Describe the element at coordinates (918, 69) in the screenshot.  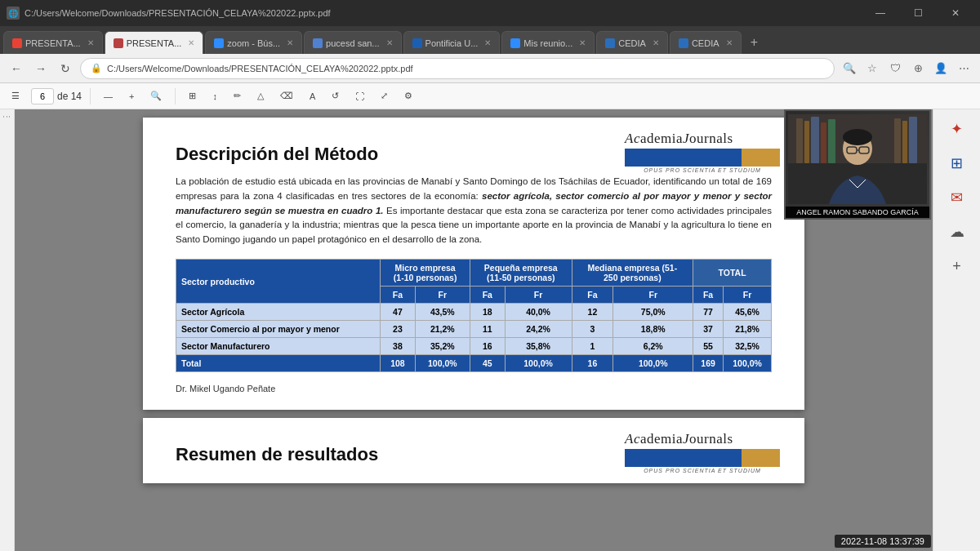
I see `share-icon: ⊕` at that location.